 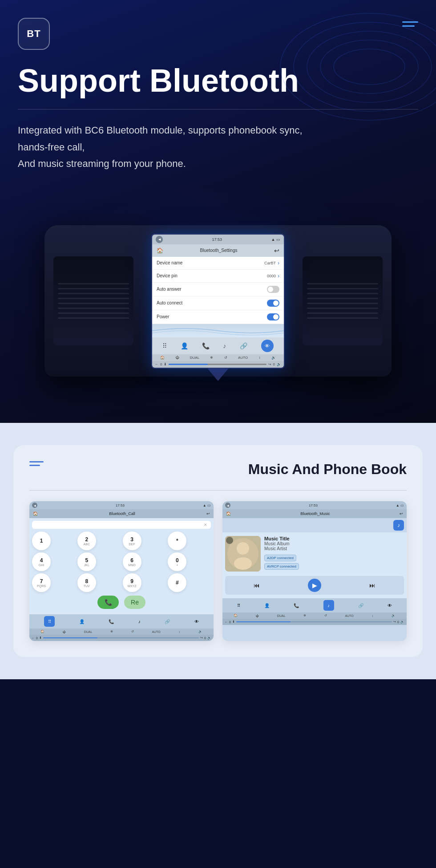 What do you see at coordinates (167, 621) in the screenshot?
I see `call-nav-link: 🔗` at bounding box center [167, 621].